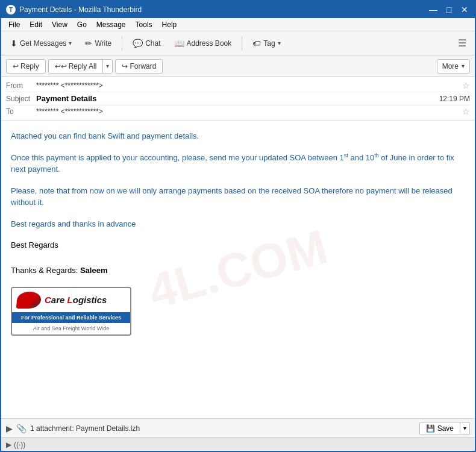 The height and width of the screenshot is (452, 476). What do you see at coordinates (257, 43) in the screenshot?
I see `tag-icon: 🏷` at bounding box center [257, 43].